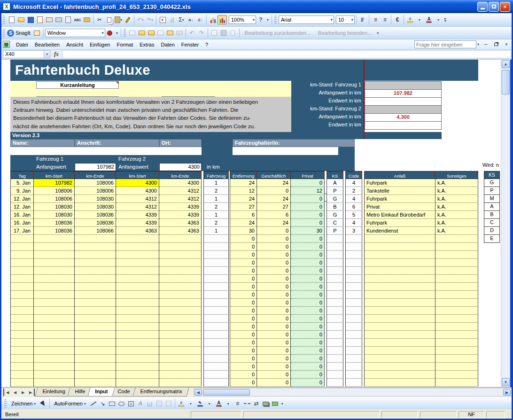 This screenshot has width=513, height=420. Describe the element at coordinates (54, 223) in the screenshot. I see `cell-km_start1: 108036` at that location.